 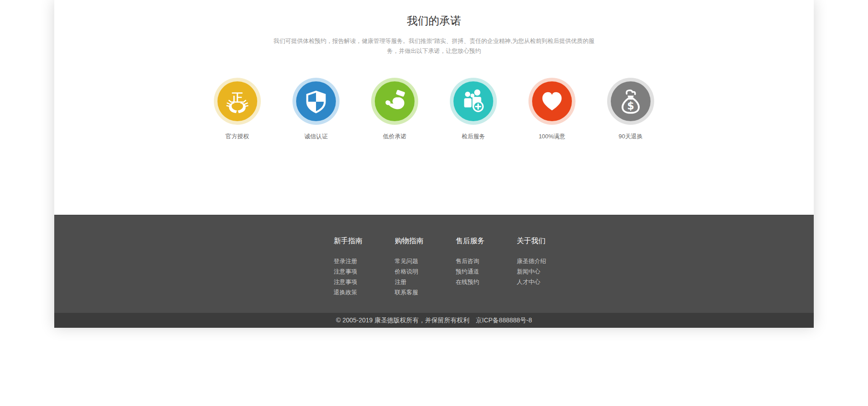 What do you see at coordinates (395, 109) in the screenshot?
I see `promise-item-low-price: 低价承诺` at bounding box center [395, 109].